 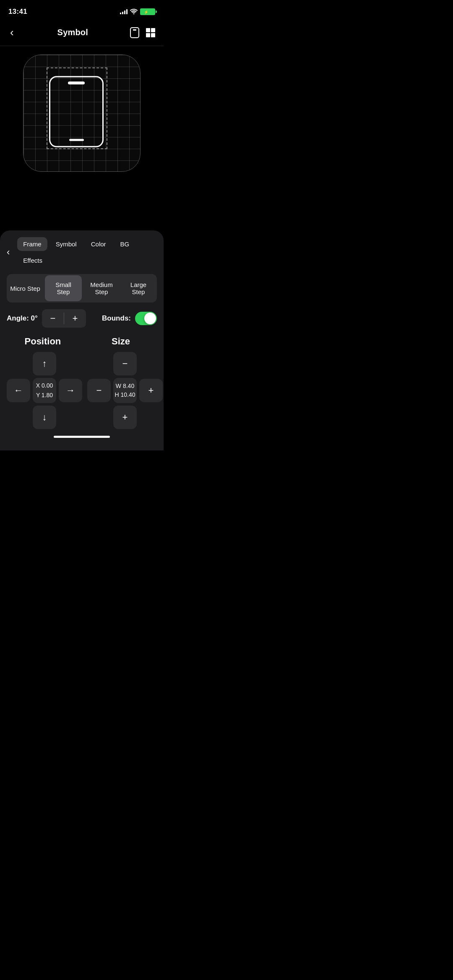 I want to click on micro-step-button: Micro Step, so click(x=25, y=288).